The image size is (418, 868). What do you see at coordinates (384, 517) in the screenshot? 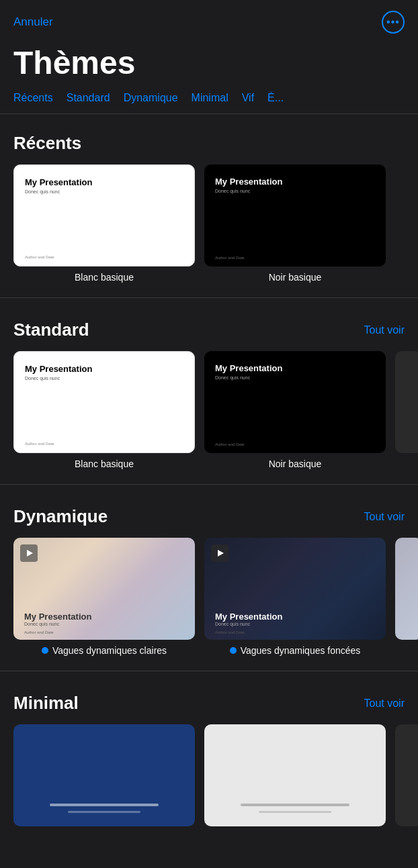
I see `dynamique-see-all: Tout voir` at bounding box center [384, 517].